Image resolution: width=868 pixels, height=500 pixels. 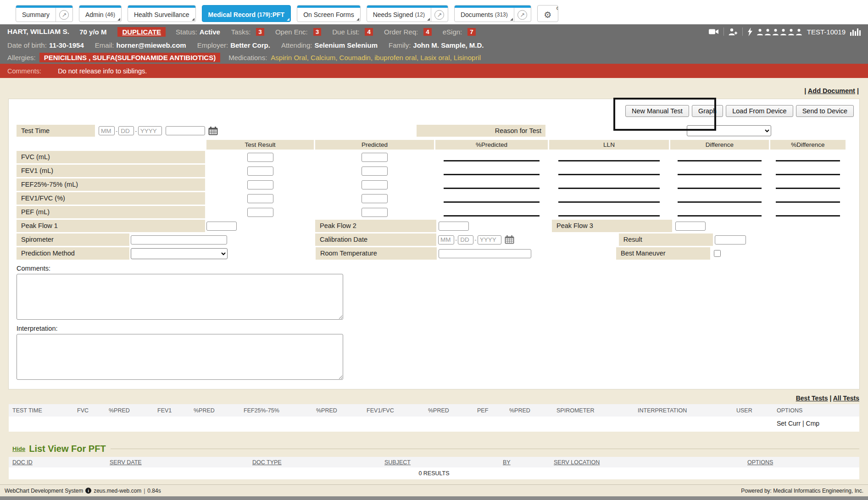 I want to click on fev1-fvc-test-result-input, so click(x=261, y=199).